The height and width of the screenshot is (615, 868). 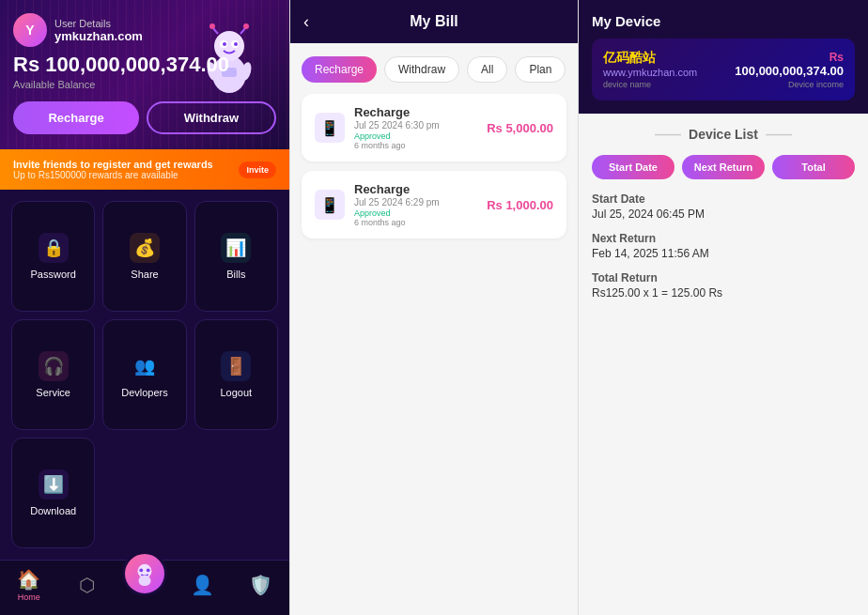 What do you see at coordinates (29, 585) in the screenshot?
I see `nav-item-home: 🏠 Home` at bounding box center [29, 585].